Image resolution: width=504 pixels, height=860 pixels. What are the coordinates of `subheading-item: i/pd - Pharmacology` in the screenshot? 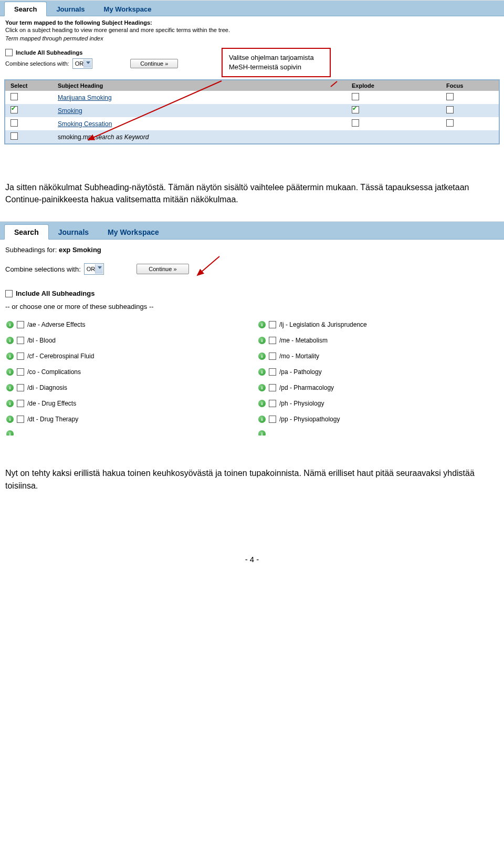 It's located at (369, 388).